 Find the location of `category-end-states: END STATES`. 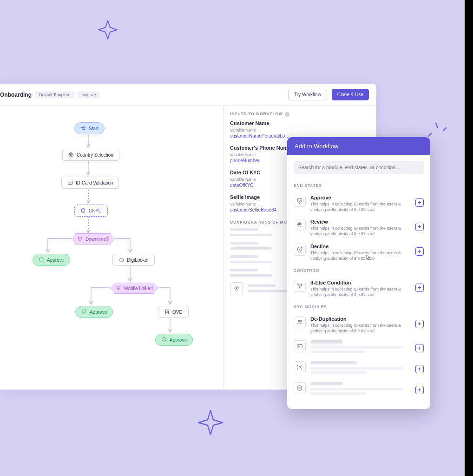

category-end-states: END STATES is located at coordinates (359, 185).